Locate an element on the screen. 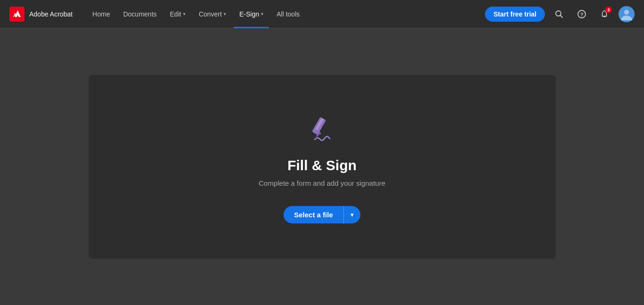 The width and height of the screenshot is (644, 305). nav-item-edit: Edit ▾ is located at coordinates (177, 14).